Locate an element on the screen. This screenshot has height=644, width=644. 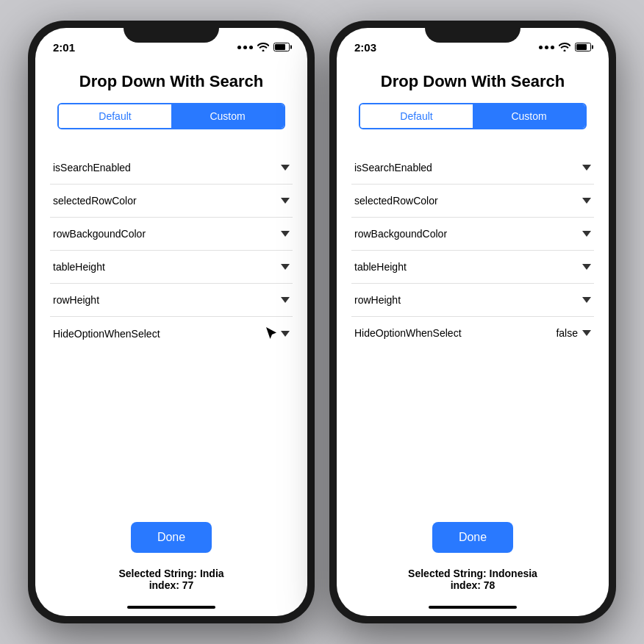
dropdown-arrow-1-right is located at coordinates (587, 201).